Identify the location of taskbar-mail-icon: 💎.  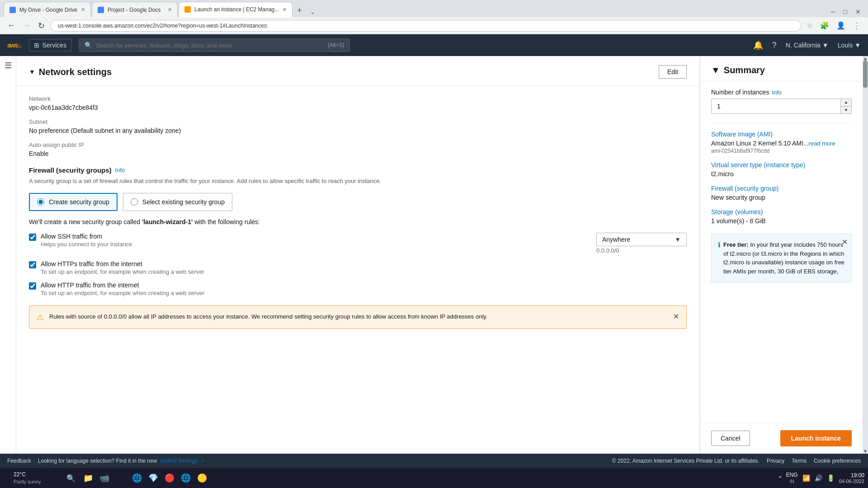
(153, 478).